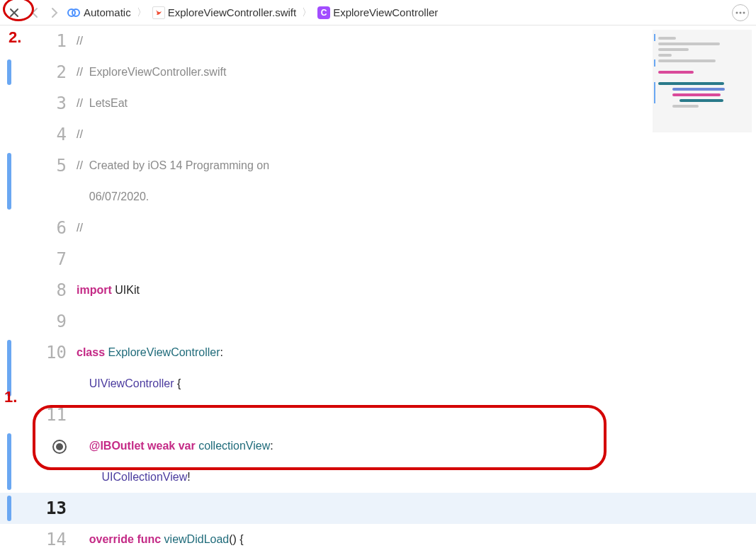 The image size is (756, 548). What do you see at coordinates (38, 353) in the screenshot?
I see `line-number: 10` at bounding box center [38, 353].